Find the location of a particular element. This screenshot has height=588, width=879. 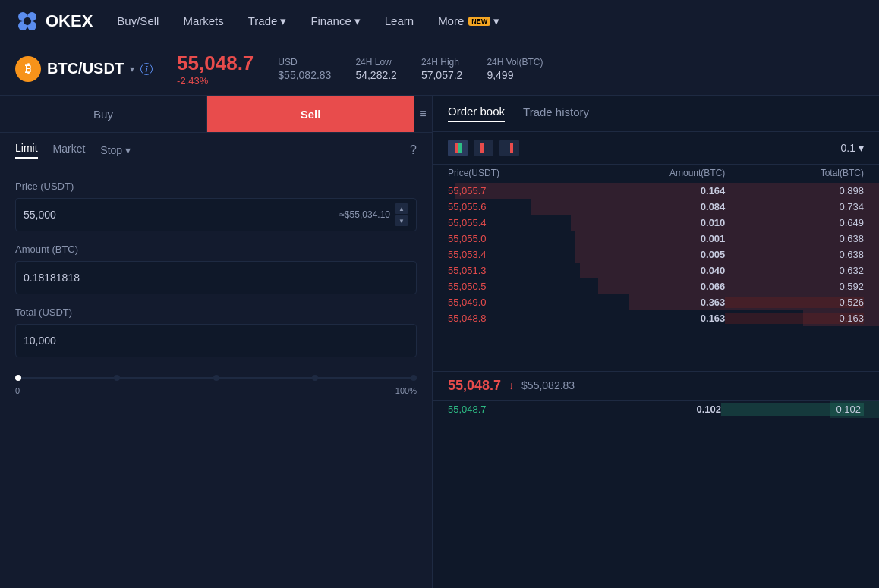

sell-total-1: 0.734 is located at coordinates (794, 206).